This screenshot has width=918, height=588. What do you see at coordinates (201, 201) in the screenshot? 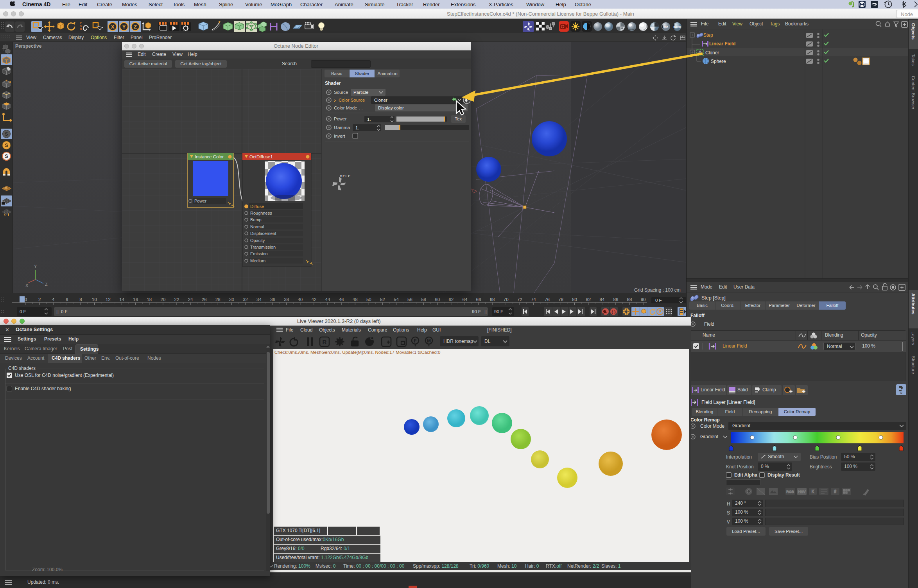
I see `svg-text: Power` at bounding box center [201, 201].